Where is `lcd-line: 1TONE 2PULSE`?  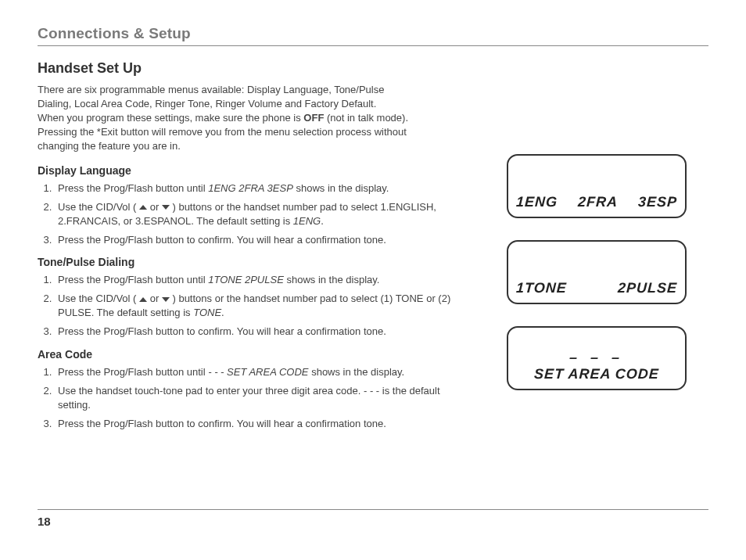
lcd-line: 1TONE 2PULSE is located at coordinates (596, 288).